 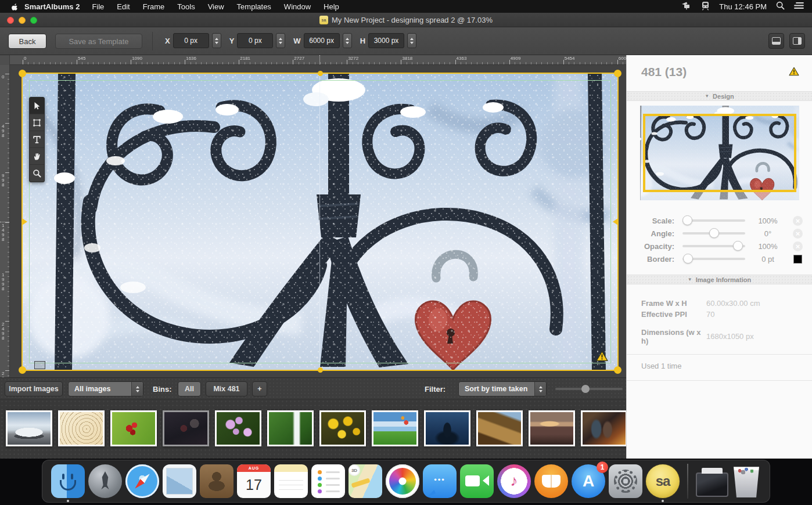 What do you see at coordinates (81, 428) in the screenshot?
I see `thumbnail-certificate` at bounding box center [81, 428].